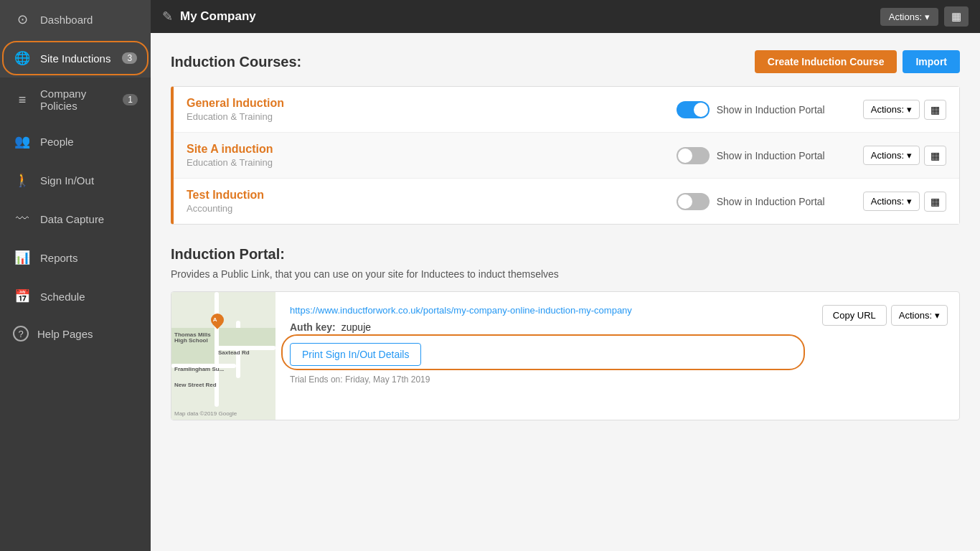  I want to click on sidebar-item-label: Company Policies, so click(76, 100).